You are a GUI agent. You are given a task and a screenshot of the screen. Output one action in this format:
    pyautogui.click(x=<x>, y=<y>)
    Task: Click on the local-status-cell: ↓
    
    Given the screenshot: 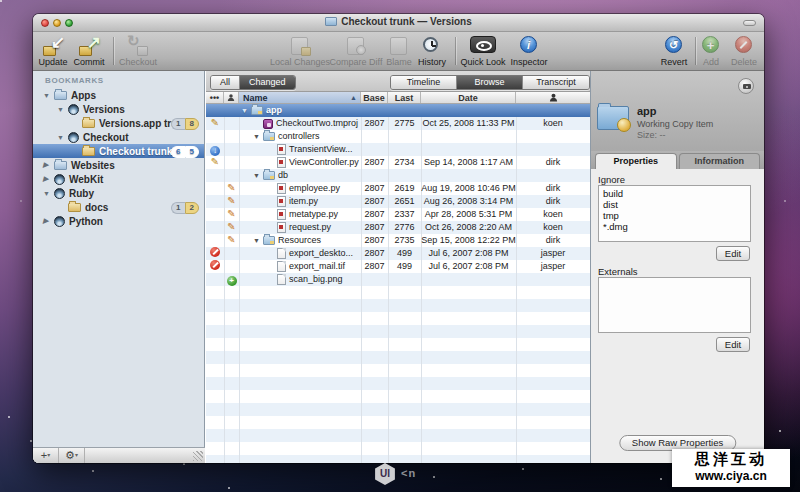 What is the action you would take?
    pyautogui.click(x=215, y=150)
    